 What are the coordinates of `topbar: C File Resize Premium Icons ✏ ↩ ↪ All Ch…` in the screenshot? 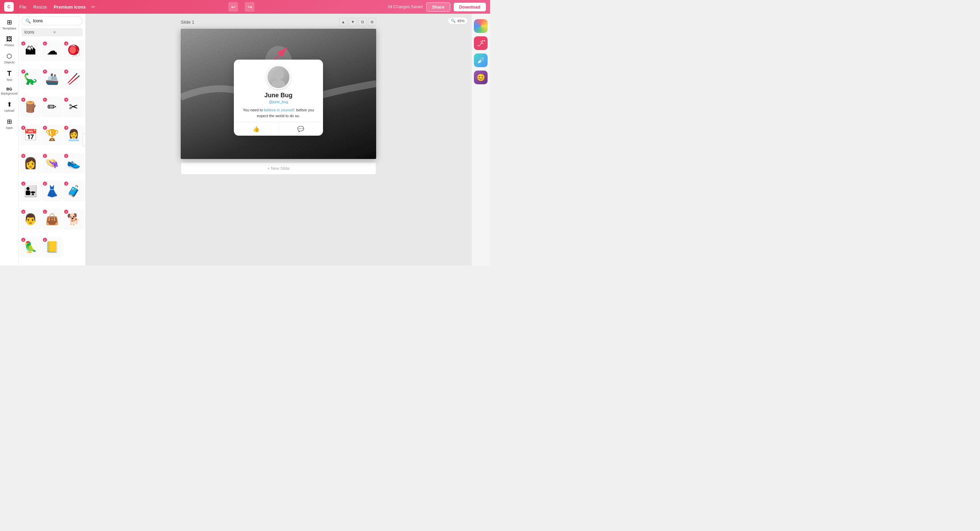 It's located at (245, 7).